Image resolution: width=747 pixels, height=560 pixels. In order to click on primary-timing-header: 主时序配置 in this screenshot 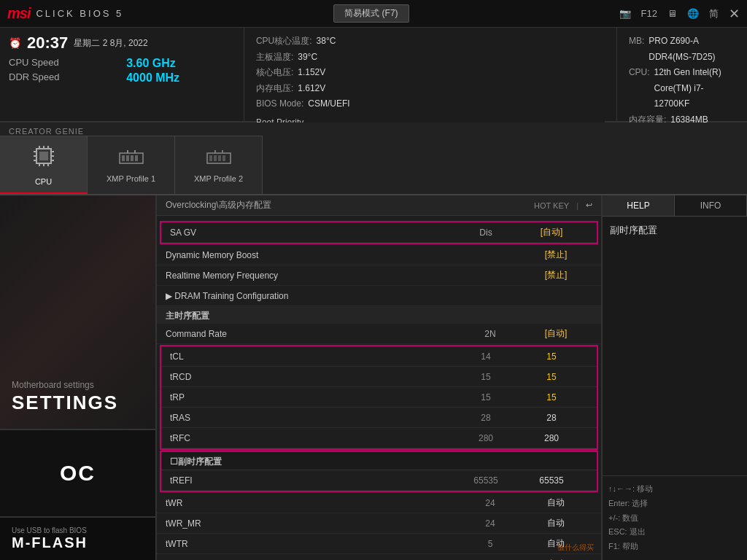, I will do `click(379, 315)`.